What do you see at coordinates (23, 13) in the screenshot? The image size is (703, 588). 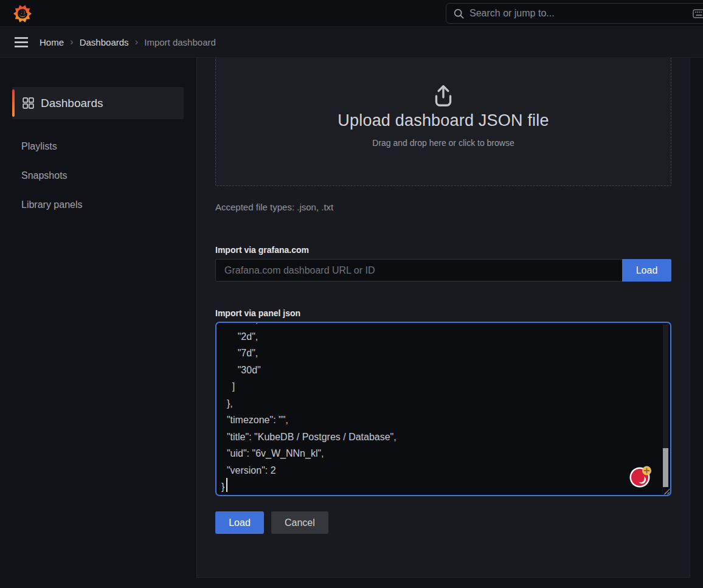 I see `grafana-logo-icon` at bounding box center [23, 13].